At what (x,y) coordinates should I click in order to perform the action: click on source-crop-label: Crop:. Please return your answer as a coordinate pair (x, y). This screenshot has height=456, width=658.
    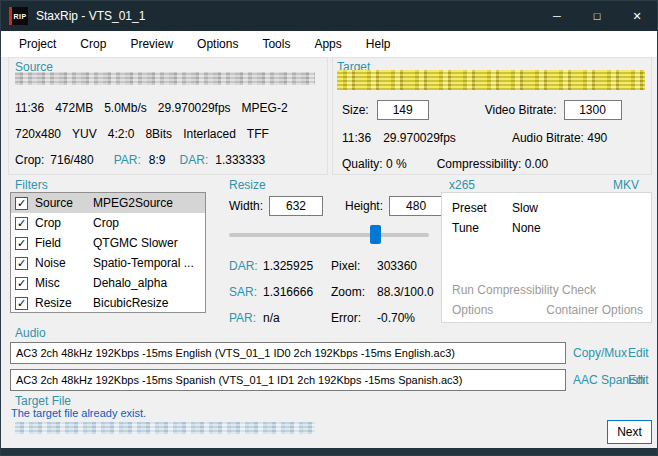
    Looking at the image, I should click on (30, 160).